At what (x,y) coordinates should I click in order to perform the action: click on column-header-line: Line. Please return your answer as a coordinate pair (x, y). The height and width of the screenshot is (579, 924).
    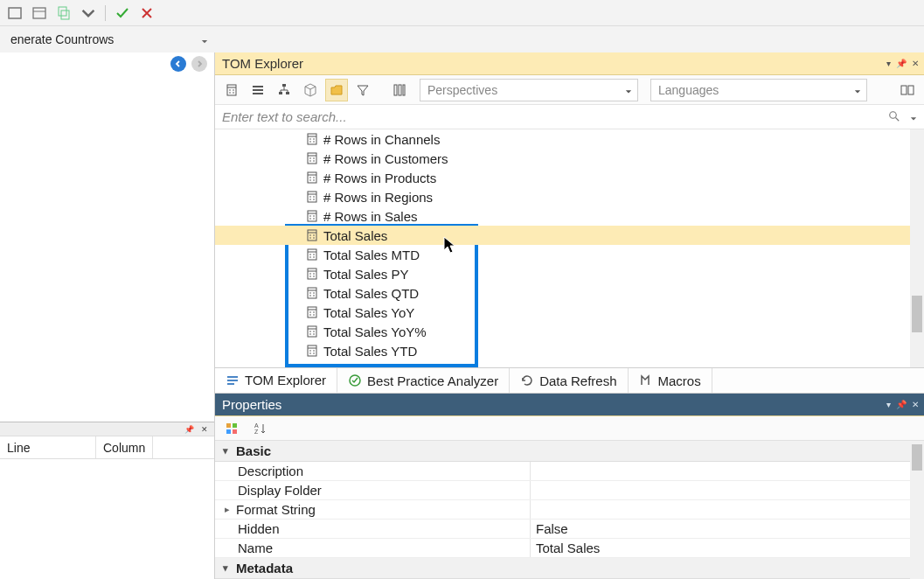
    Looking at the image, I should click on (48, 448).